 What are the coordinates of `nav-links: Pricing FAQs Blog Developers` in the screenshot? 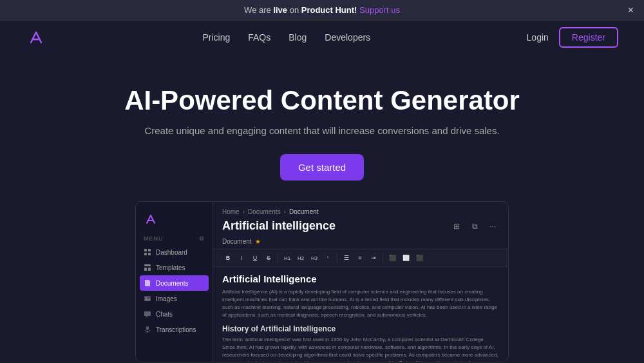 It's located at (286, 37).